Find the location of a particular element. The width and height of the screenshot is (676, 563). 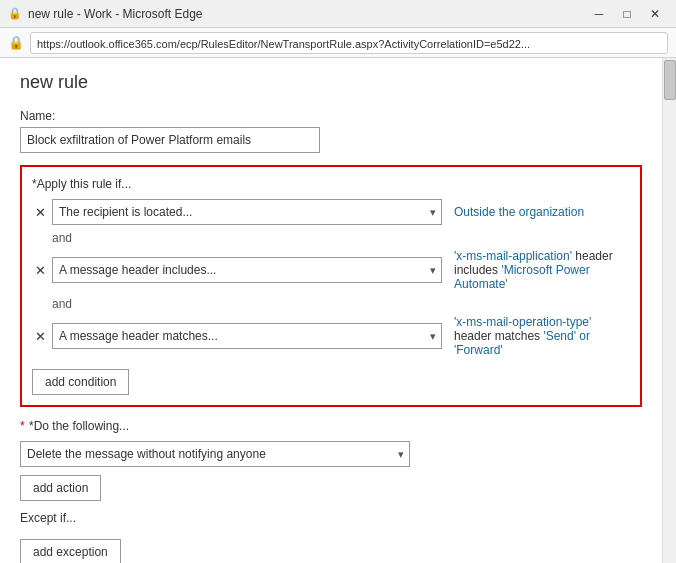

condition-row-2: ✕ A message header includes... 'x-ms-mai… is located at coordinates (331, 270).